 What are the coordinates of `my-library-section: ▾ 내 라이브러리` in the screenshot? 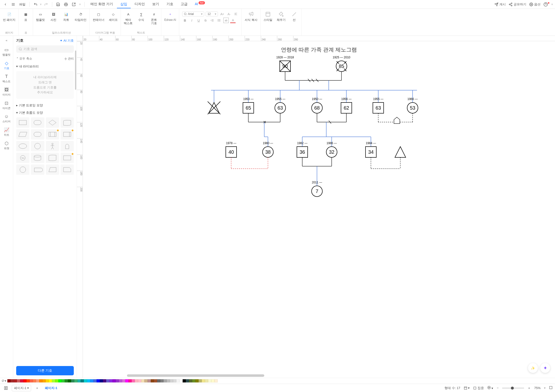 It's located at (45, 66).